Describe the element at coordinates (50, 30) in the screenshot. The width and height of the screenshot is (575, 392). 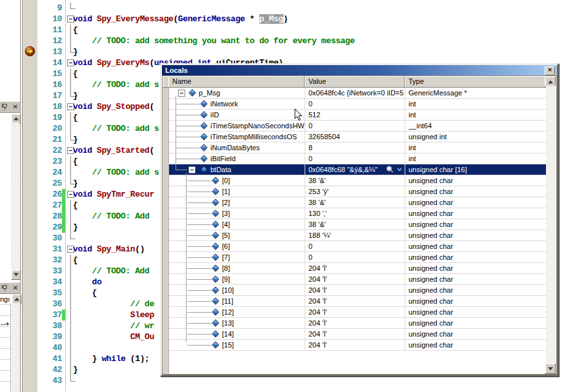
I see `line-number: 11` at that location.